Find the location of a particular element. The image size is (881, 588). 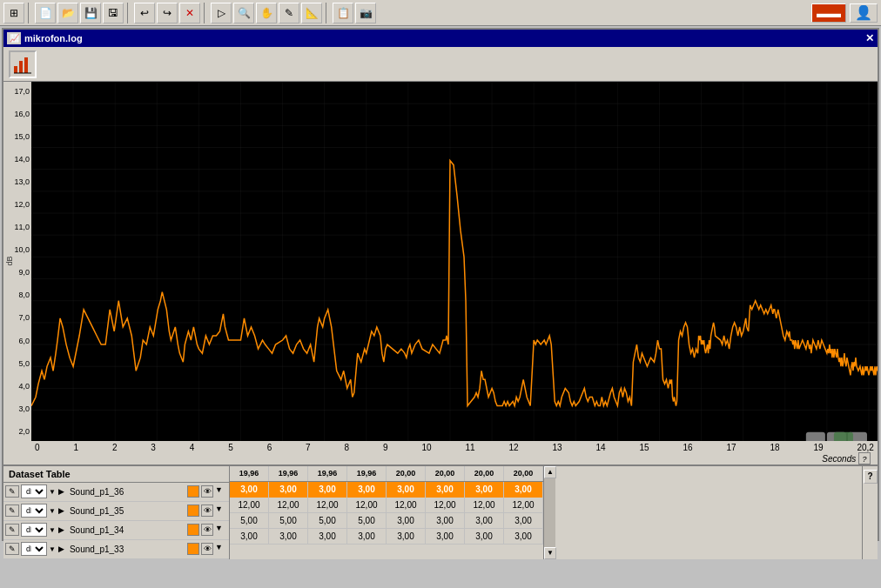

ds-name-1: Sound_p1_36 is located at coordinates (126, 492).